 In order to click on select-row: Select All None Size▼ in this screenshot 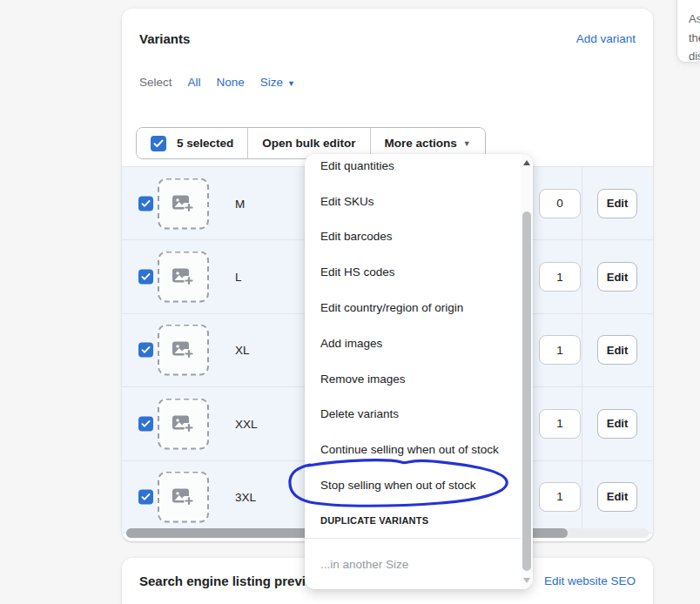, I will do `click(218, 82)`.